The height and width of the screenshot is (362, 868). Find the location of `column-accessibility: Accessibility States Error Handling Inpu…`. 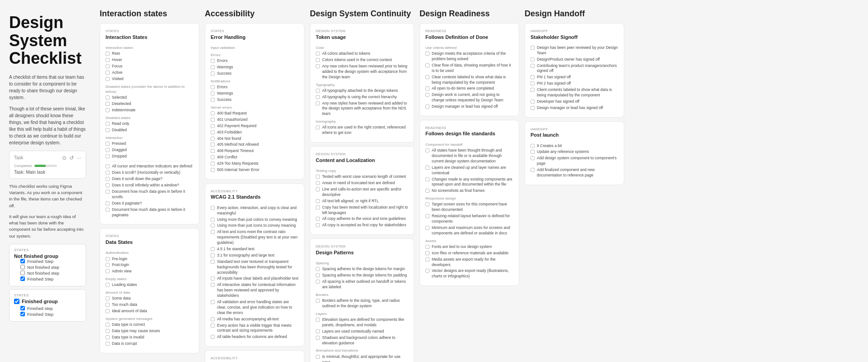

column-accessibility: Accessibility States Error Handling Inpu… is located at coordinates (255, 183).